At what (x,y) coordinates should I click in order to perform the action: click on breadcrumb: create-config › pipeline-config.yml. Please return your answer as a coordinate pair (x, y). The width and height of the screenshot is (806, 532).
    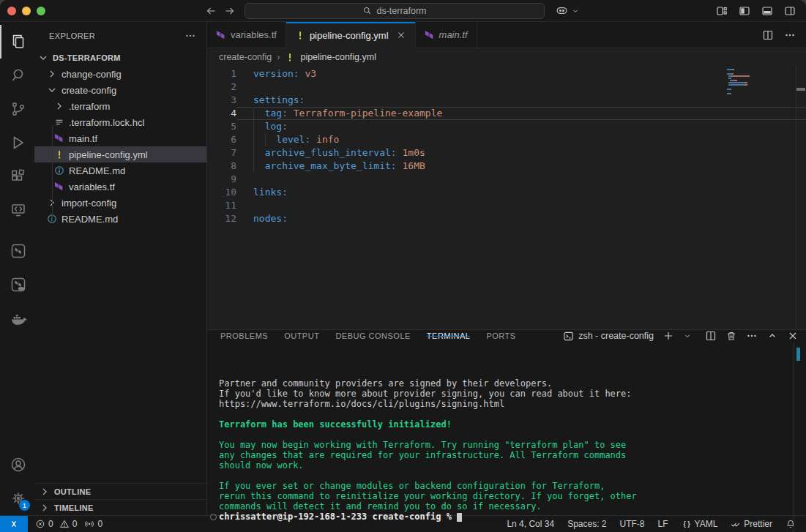
    Looking at the image, I should click on (507, 57).